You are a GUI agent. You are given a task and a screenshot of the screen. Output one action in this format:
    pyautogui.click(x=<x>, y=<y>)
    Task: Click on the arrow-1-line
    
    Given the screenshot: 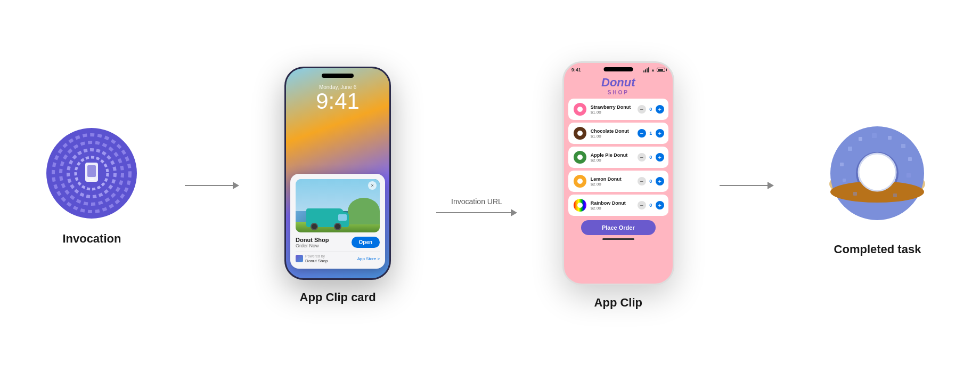 What is the action you would take?
    pyautogui.click(x=209, y=186)
    